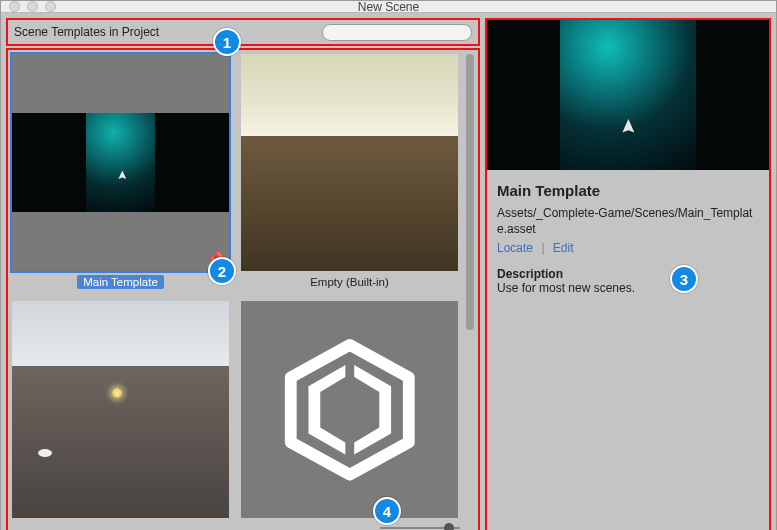 Image resolution: width=777 pixels, height=530 pixels. What do you see at coordinates (86, 32) in the screenshot?
I see `templates-header-label: Scene Templates in Project` at bounding box center [86, 32].